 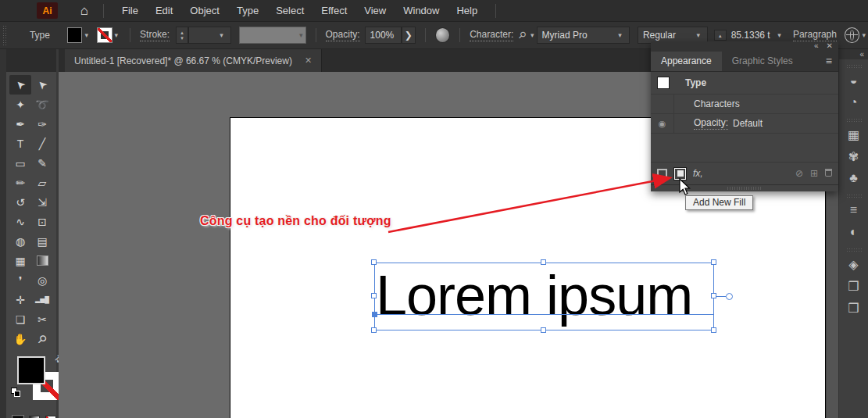 I want to click on layers-panel-icon: ◈, so click(x=853, y=264).